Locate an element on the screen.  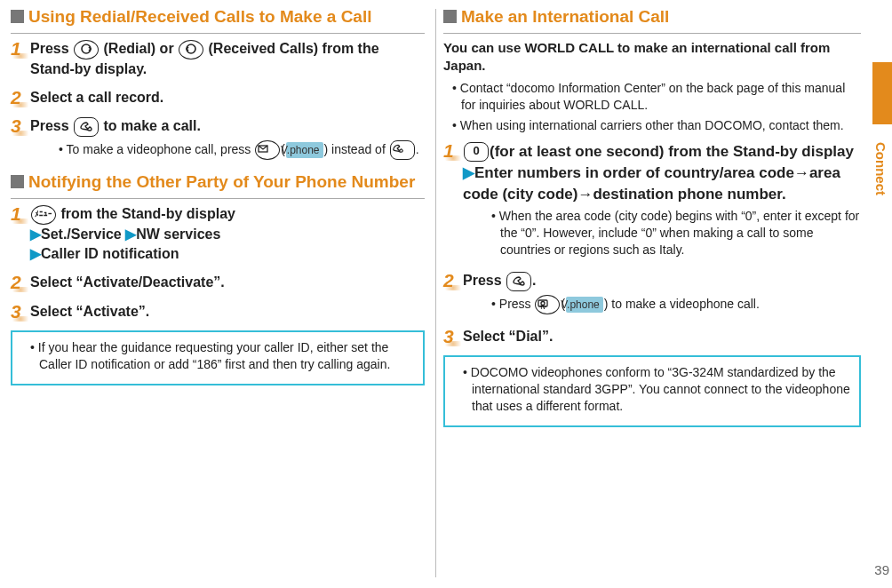
text: to make a call. is located at coordinates (153, 126).